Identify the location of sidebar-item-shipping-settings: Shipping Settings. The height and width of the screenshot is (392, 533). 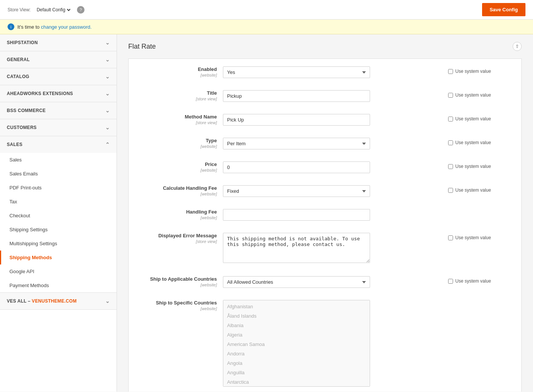
(58, 229).